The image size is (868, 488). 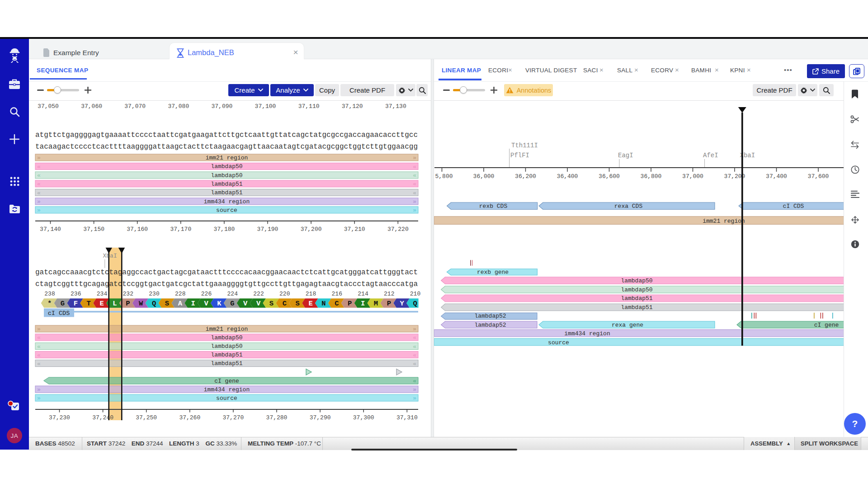 I want to click on svg-text: 37,090, so click(x=222, y=107).